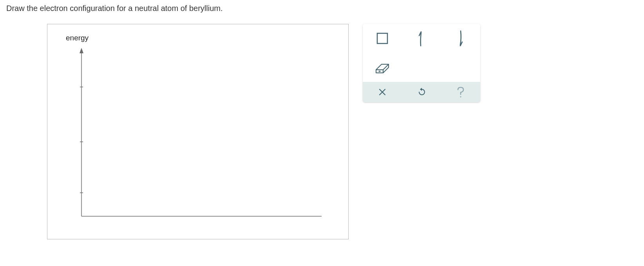 The image size is (644, 266). What do you see at coordinates (461, 92) in the screenshot?
I see `help-button` at bounding box center [461, 92].